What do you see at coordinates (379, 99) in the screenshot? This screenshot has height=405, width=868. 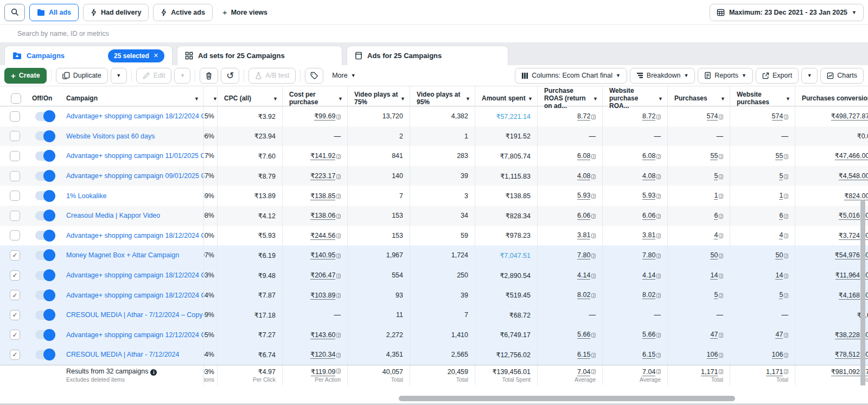 I see `header-video-75: Video plays at 75%▼` at bounding box center [379, 99].